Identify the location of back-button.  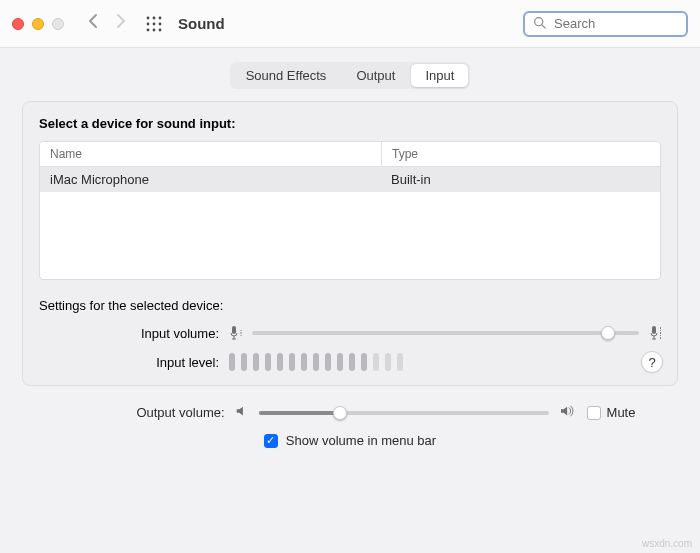
(93, 24).